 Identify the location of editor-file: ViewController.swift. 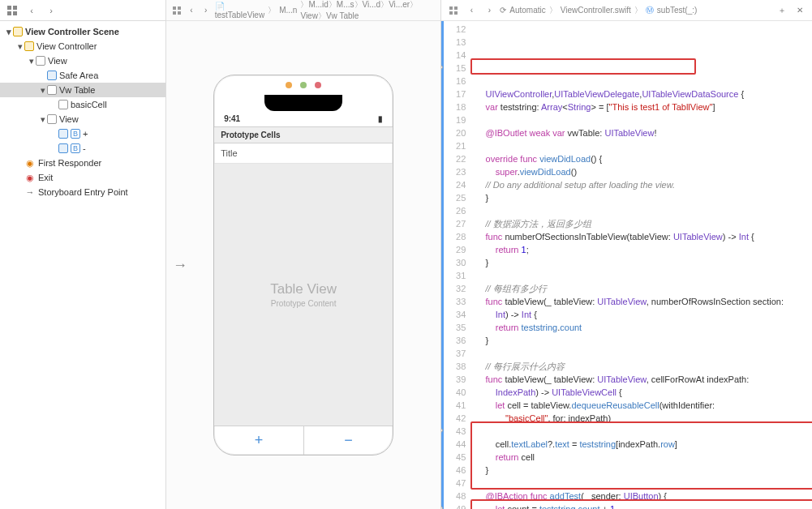
(595, 10).